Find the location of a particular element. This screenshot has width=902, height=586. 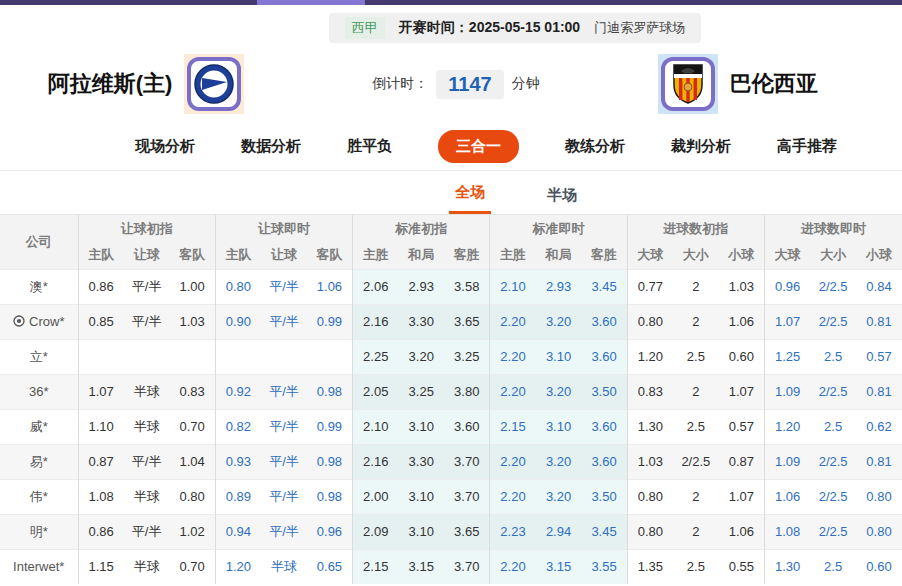

nav-tab-0: 现场分析 is located at coordinates (165, 146).